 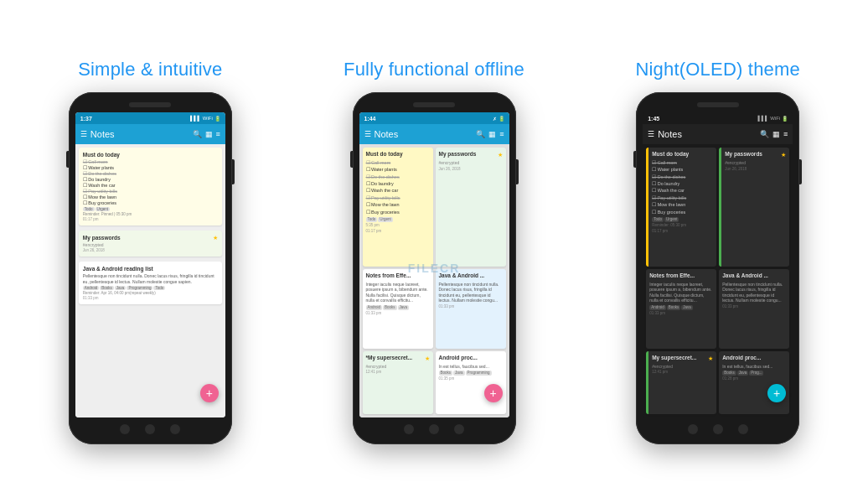 I want to click on fab-button-2: +, so click(x=493, y=393).